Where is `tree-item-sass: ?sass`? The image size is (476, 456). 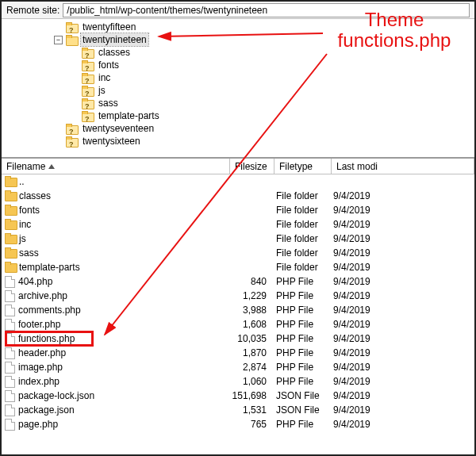 tree-item-sass: ?sass is located at coordinates (240, 103).